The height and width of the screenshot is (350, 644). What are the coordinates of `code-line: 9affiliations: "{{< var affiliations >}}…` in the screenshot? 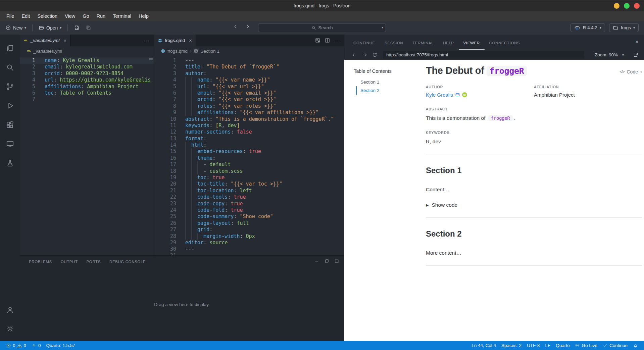 It's located at (249, 113).